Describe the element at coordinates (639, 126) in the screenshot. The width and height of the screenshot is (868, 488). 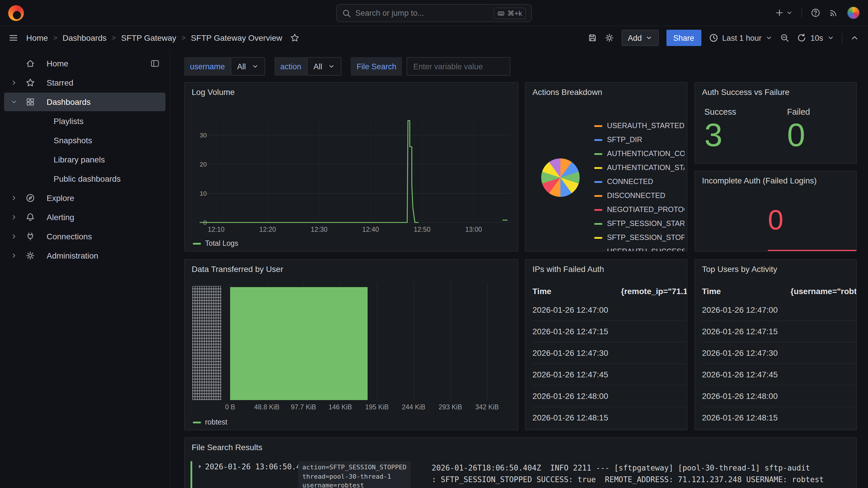
I see `legend-item-userauth-started: USERAUTH_STARTED` at that location.